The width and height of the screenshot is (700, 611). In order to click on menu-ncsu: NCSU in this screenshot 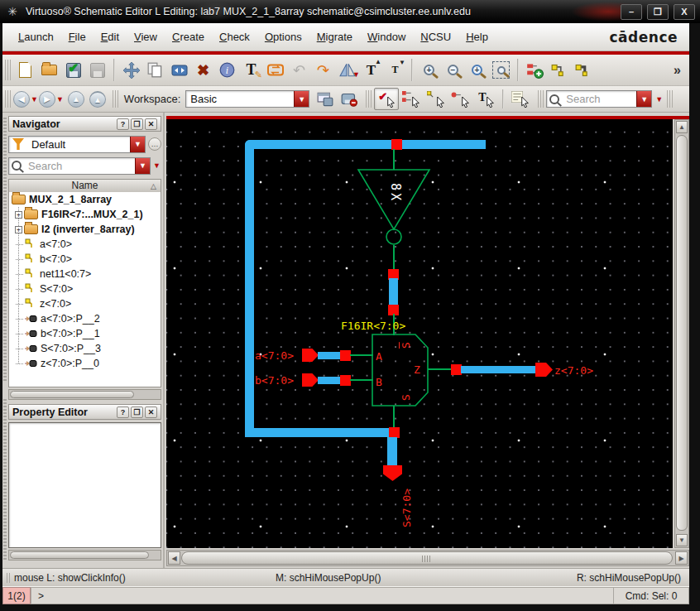, I will do `click(435, 36)`.